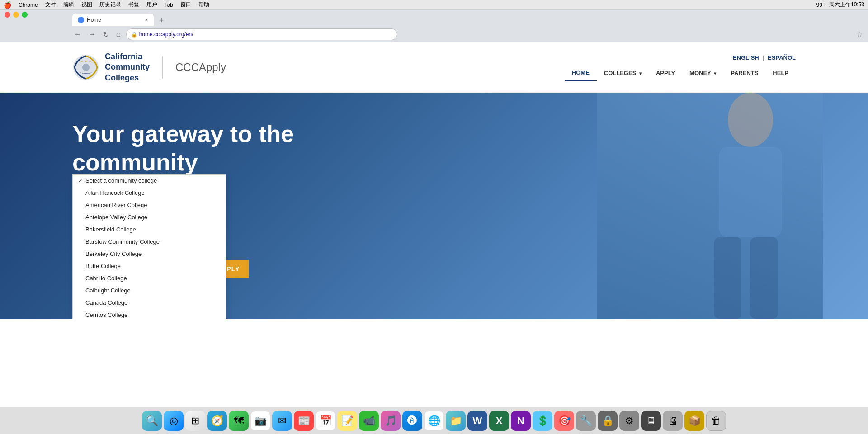 This screenshot has width=868, height=434. Describe the element at coordinates (703, 73) in the screenshot. I see `nav-money: MONEY ▾` at that location.